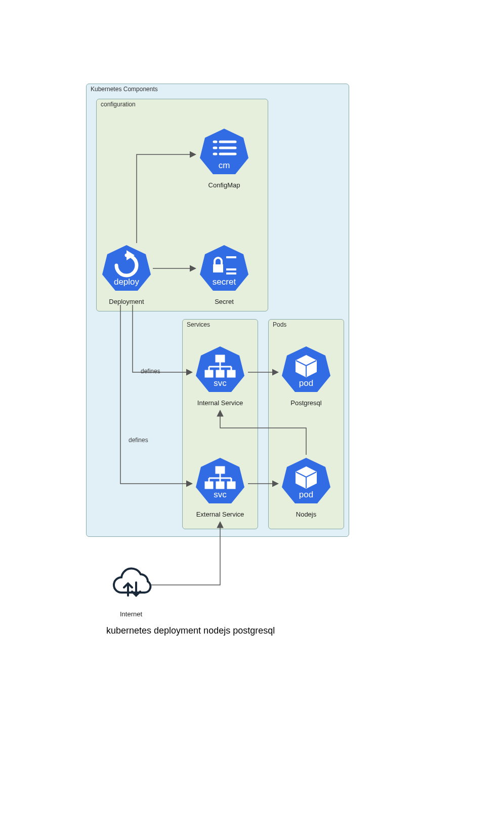 The image size is (504, 825). Describe the element at coordinates (127, 302) in the screenshot. I see `label-deployment: Deployment` at that location.